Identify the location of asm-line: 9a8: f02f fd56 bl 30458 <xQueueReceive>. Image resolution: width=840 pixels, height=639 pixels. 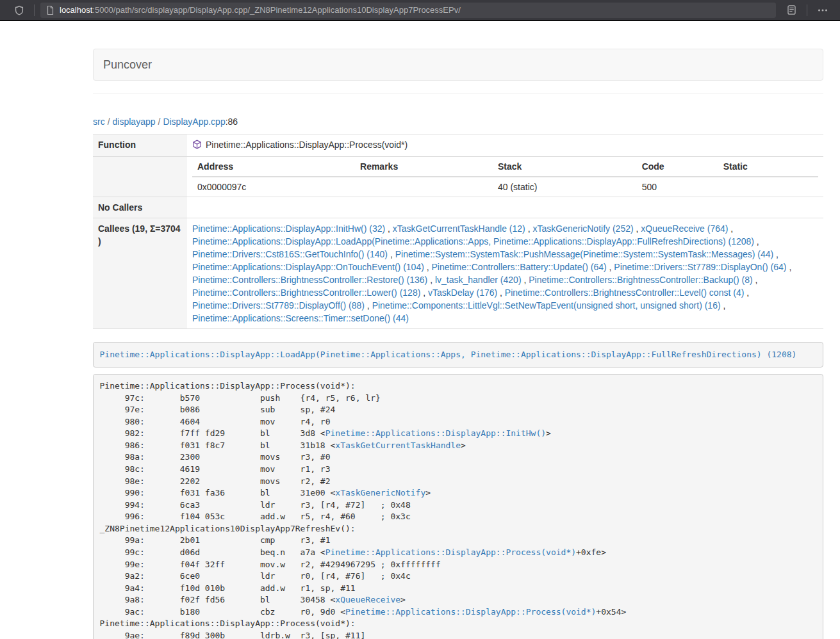
(459, 601).